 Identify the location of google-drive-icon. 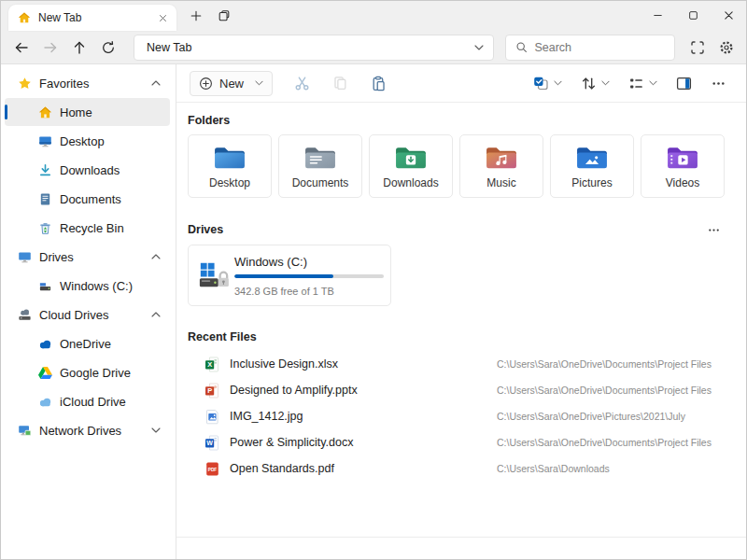
(45, 373).